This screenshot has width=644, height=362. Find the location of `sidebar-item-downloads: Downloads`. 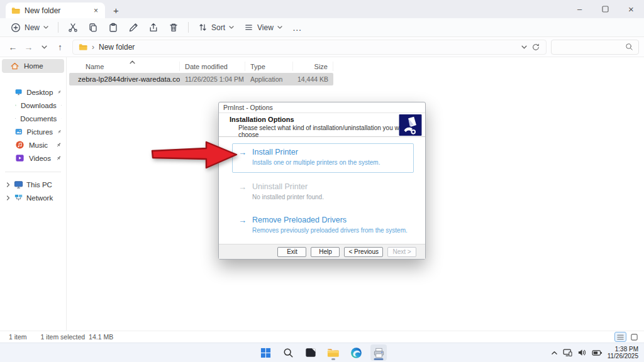

sidebar-item-downloads: Downloads is located at coordinates (33, 106).